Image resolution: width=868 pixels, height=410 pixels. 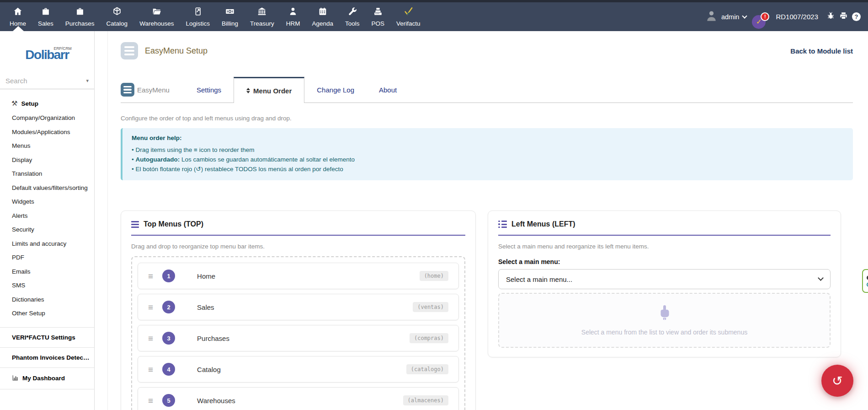 What do you see at coordinates (388, 90) in the screenshot?
I see `tab-about: About` at bounding box center [388, 90].